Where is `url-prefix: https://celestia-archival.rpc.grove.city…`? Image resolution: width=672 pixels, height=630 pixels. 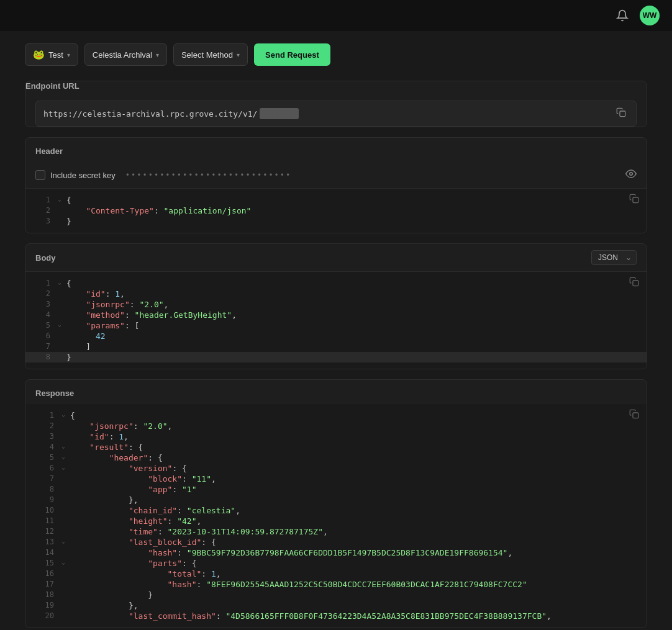
url-prefix: https://celestia-archival.rpc.grove.city… is located at coordinates (150, 114).